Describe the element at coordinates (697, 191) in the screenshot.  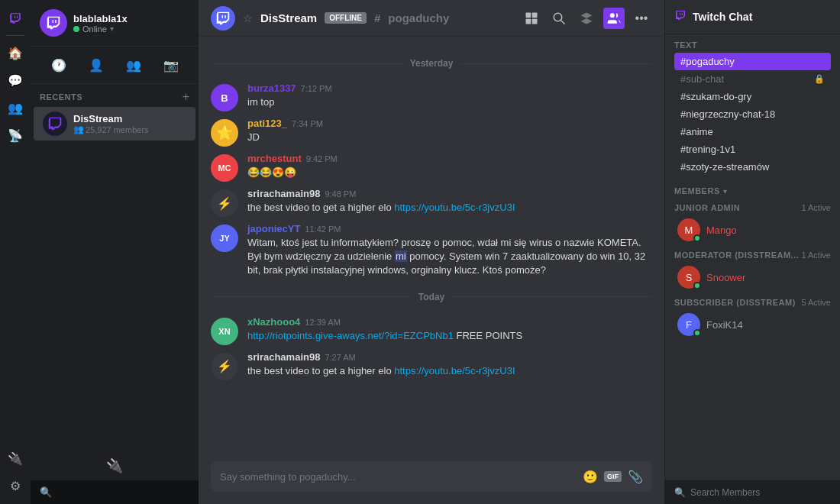
I see `members-label: MEMBERS` at that location.